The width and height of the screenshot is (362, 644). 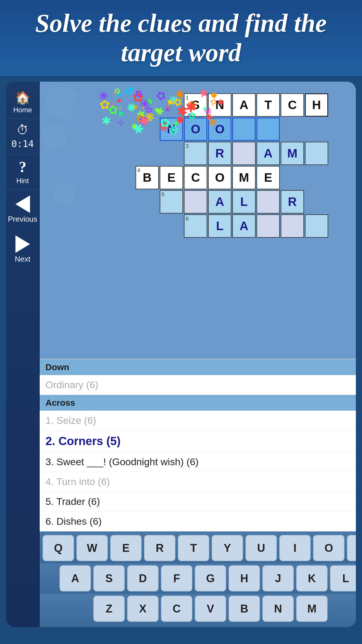 What do you see at coordinates (244, 226) in the screenshot?
I see `cell-r5-c6: A` at bounding box center [244, 226].